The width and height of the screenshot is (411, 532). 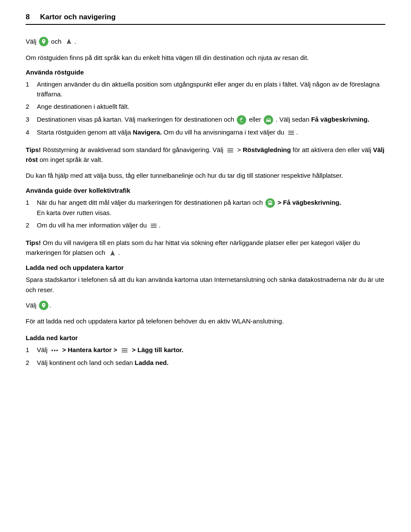 What do you see at coordinates (206, 42) in the screenshot?
I see `intro-line1: Välj och .` at bounding box center [206, 42].